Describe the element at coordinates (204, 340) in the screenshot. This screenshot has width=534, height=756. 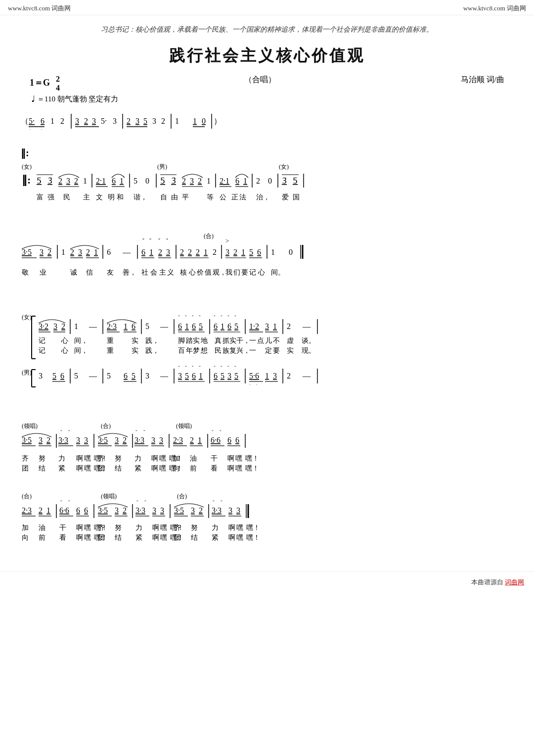
I see `svg-text: 地` at that location.